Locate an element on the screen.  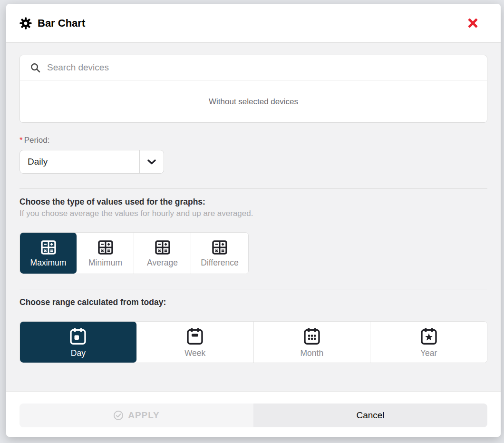
range-label: Year is located at coordinates (429, 353).